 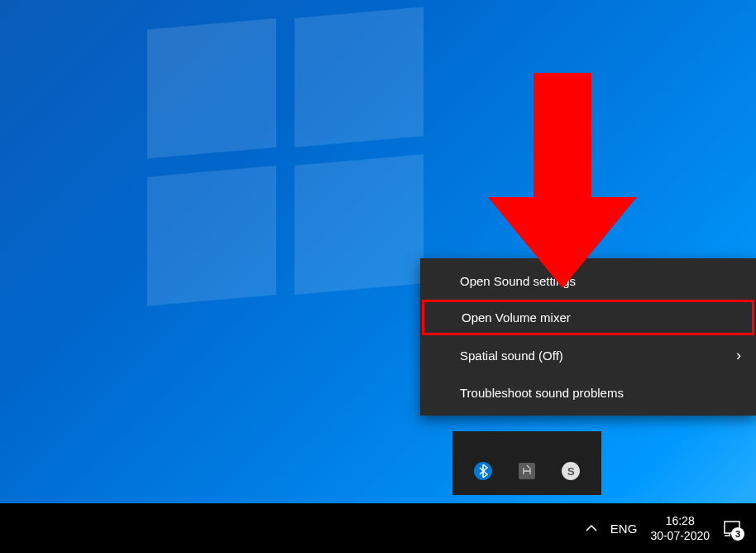 I want to click on menu-item-volume-mixer: Open Volume mixer, so click(x=588, y=318).